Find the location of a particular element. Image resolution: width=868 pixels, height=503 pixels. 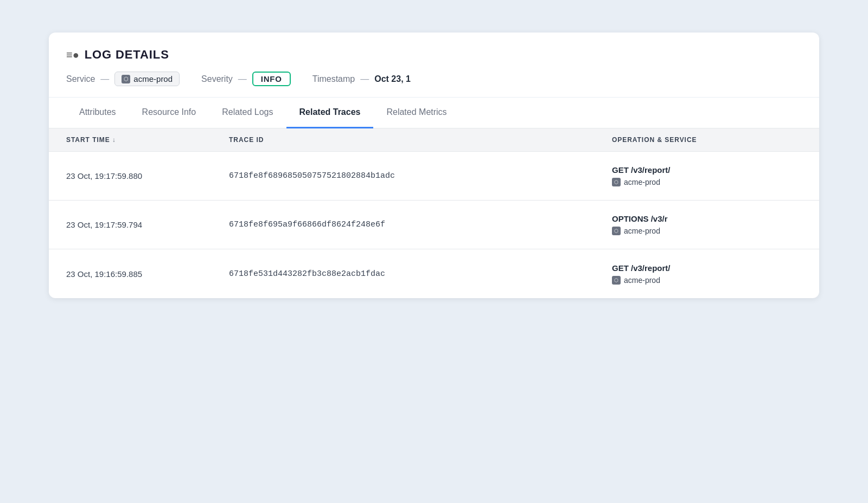

service-dash: — is located at coordinates (105, 79).